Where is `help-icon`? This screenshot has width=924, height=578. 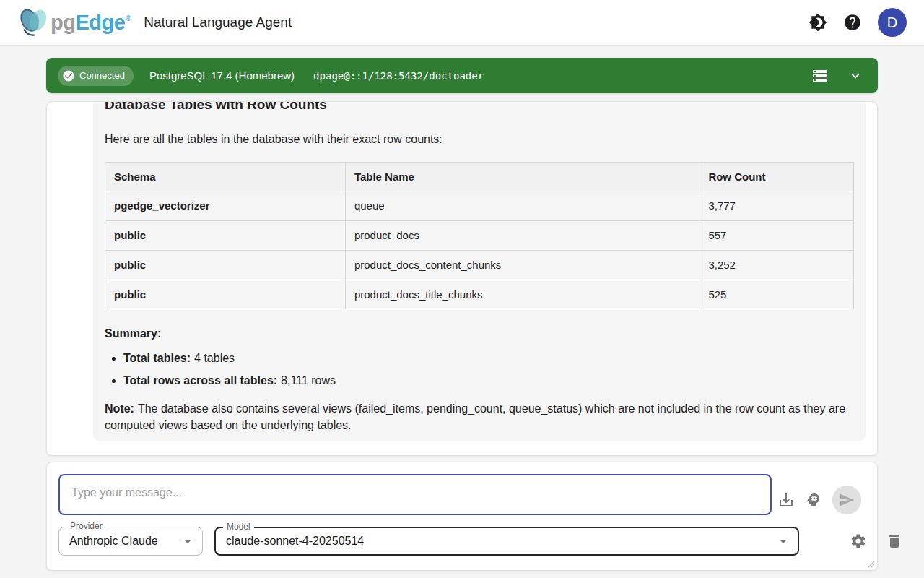 help-icon is located at coordinates (853, 22).